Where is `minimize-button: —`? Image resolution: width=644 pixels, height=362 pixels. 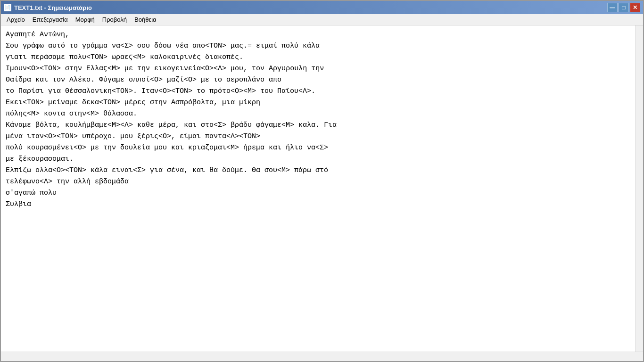
minimize-button: — is located at coordinates (612, 8).